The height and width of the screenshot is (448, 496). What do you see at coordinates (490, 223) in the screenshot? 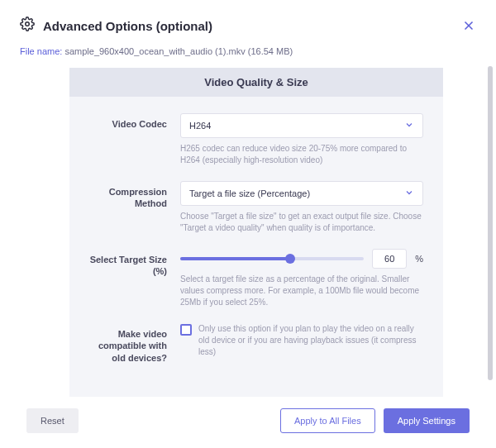
I see `scrollbar` at bounding box center [490, 223].